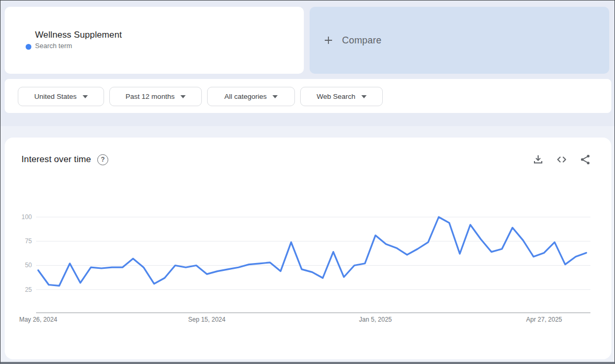 This screenshot has height=364, width=615. I want to click on embed-icon, so click(562, 160).